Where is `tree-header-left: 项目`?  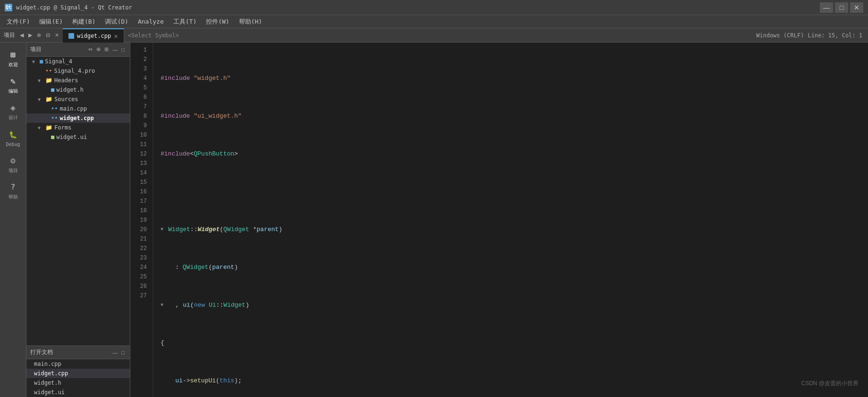 tree-header-left: 项目 is located at coordinates (36, 49).